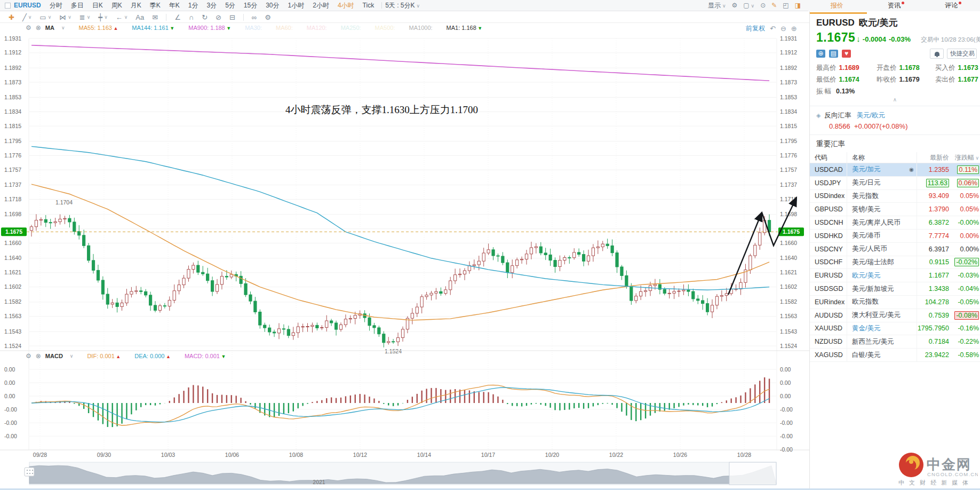 The image size is (980, 490). Describe the element at coordinates (798, 5) in the screenshot. I see `panel-toggle-icon: ◨` at that location.